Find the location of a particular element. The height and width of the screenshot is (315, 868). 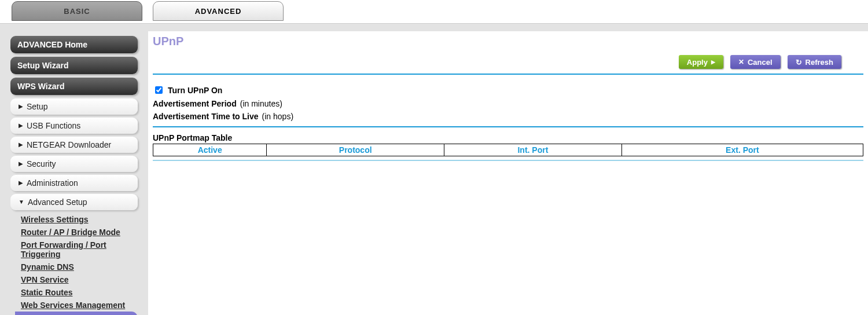

sub-item-wireless-settings: Wireless Settings is located at coordinates (78, 219).